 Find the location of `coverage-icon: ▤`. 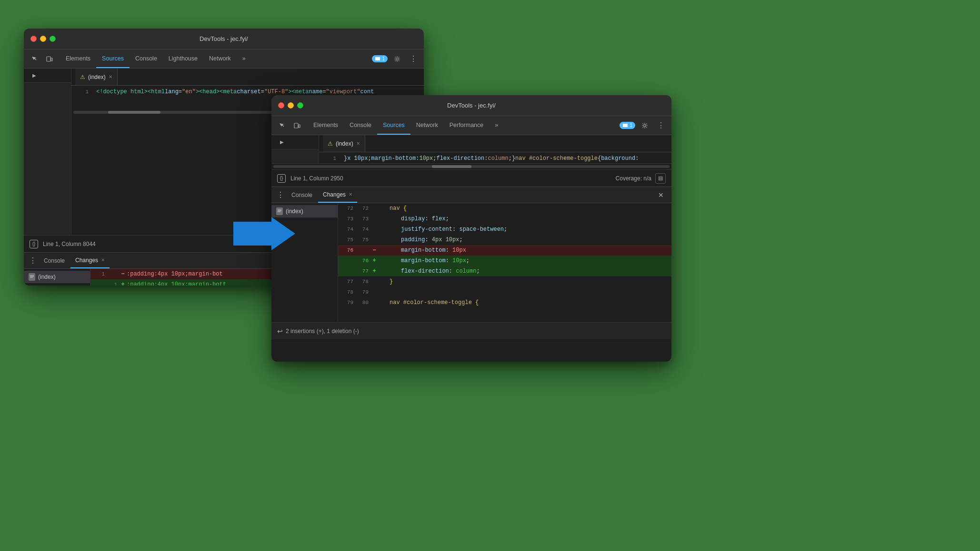

coverage-icon: ▤ is located at coordinates (660, 178).